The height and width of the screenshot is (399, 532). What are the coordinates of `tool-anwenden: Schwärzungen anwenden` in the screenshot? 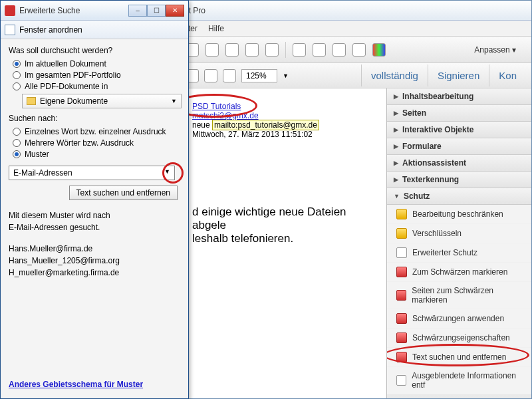 It's located at (459, 319).